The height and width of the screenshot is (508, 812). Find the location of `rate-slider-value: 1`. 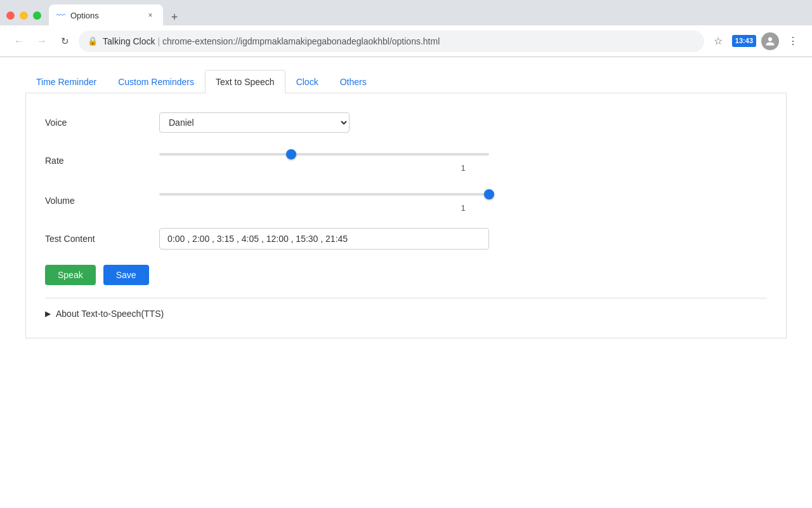

rate-slider-value: 1 is located at coordinates (463, 168).